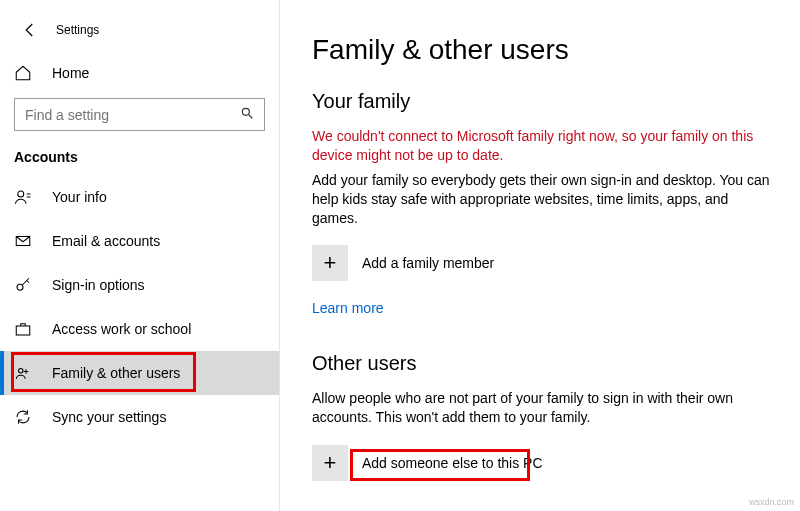 The image size is (800, 511). What do you see at coordinates (542, 50) in the screenshot?
I see `page-title: Family & other users` at bounding box center [542, 50].